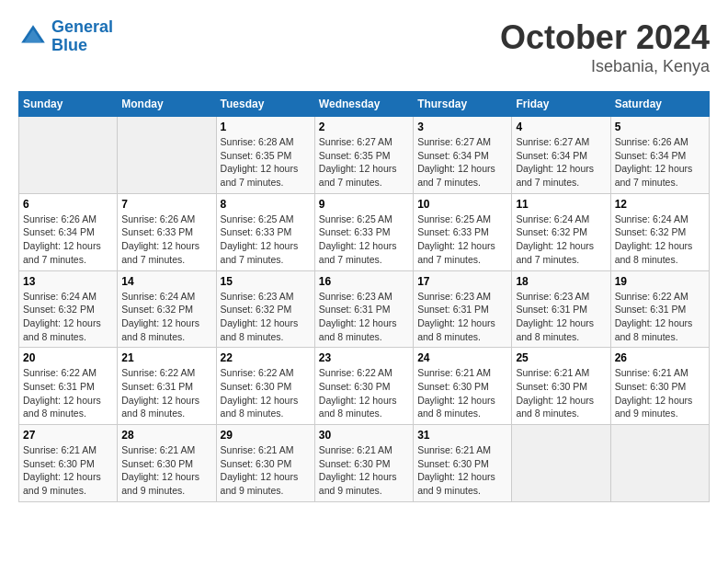 The width and height of the screenshot is (728, 563). Describe the element at coordinates (364, 155) in the screenshot. I see `calendar-cell: 2Sunrise: 6:27 AM Sunset: 6:35 PM Daylig…` at that location.